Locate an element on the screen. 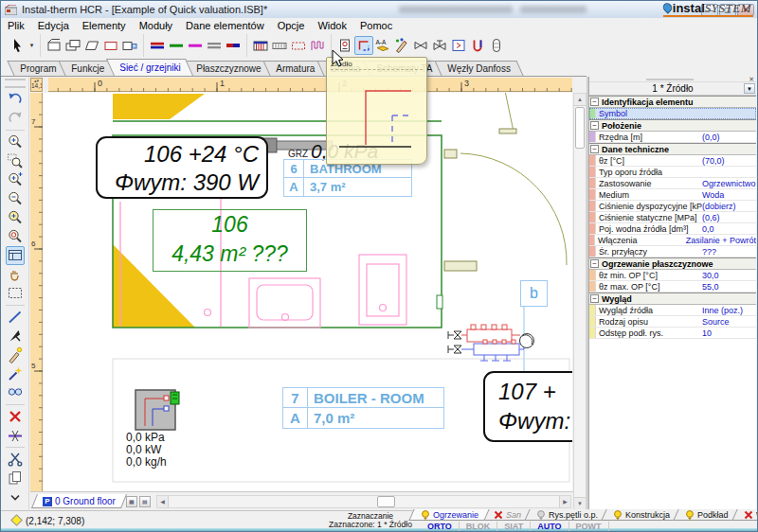  panel-row: ZastosowanieOgrzewnictwo is located at coordinates (673, 184).